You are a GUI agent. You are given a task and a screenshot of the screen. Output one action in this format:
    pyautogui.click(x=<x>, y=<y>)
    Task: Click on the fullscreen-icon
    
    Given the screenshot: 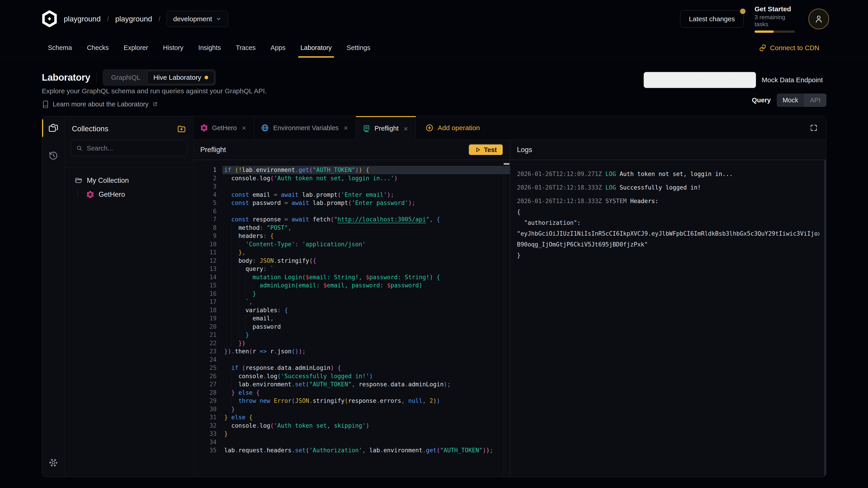 What is the action you would take?
    pyautogui.click(x=814, y=128)
    